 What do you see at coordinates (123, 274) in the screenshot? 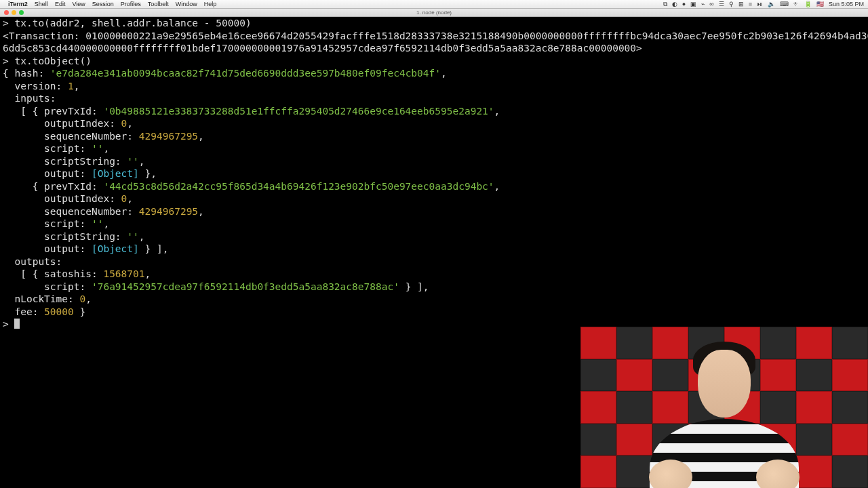
I see `obj-number: 1568701` at bounding box center [123, 274].